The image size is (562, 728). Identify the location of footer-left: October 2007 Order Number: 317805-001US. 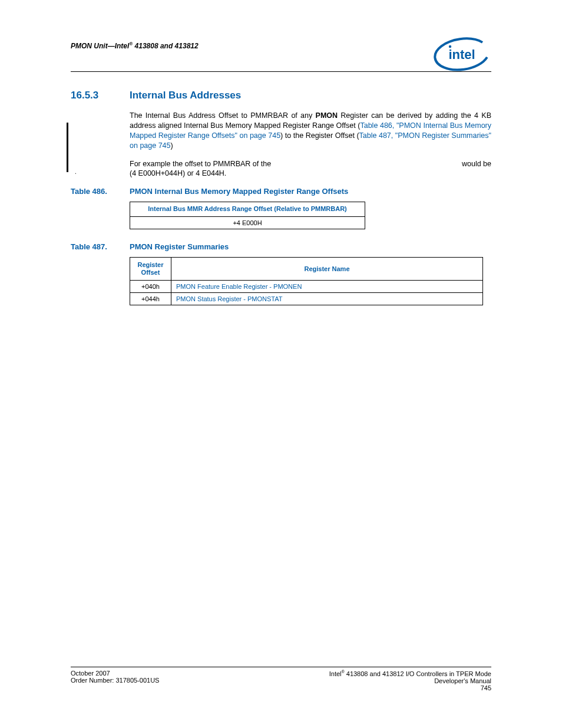
(115, 680).